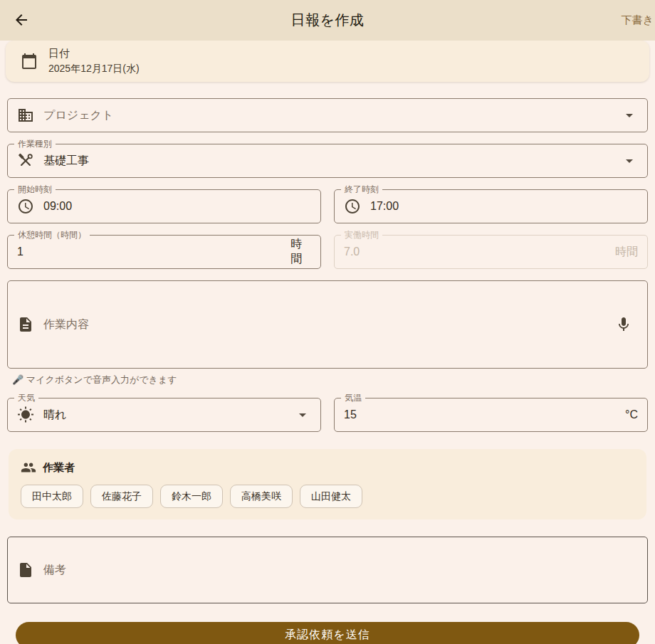 Image resolution: width=655 pixels, height=644 pixels. Describe the element at coordinates (328, 570) in the screenshot. I see `notes-field: 備考` at that location.